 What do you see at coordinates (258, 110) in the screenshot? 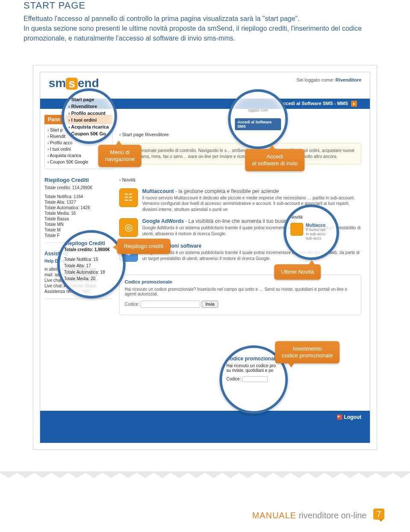
I see `lens-sw-top: oggato com` at bounding box center [258, 110].